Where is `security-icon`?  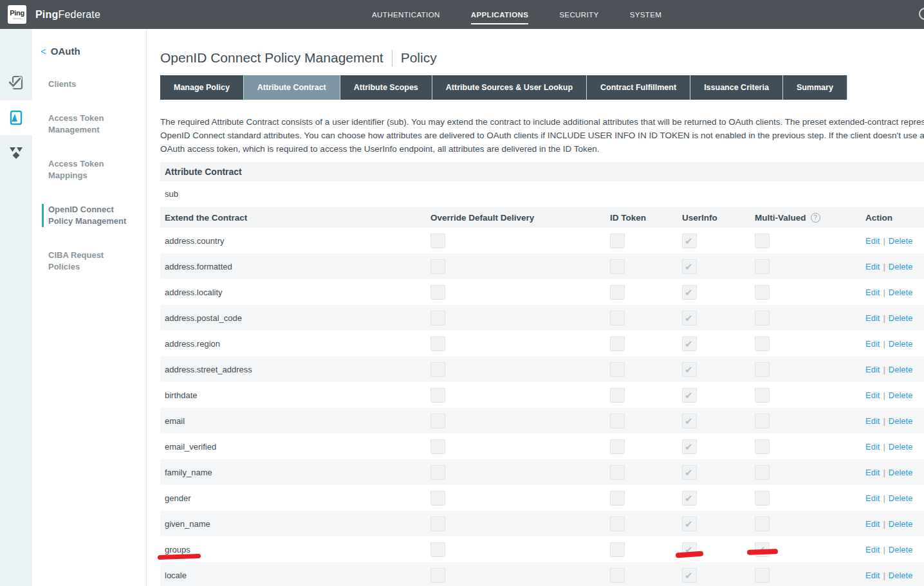 security-icon is located at coordinates (16, 152).